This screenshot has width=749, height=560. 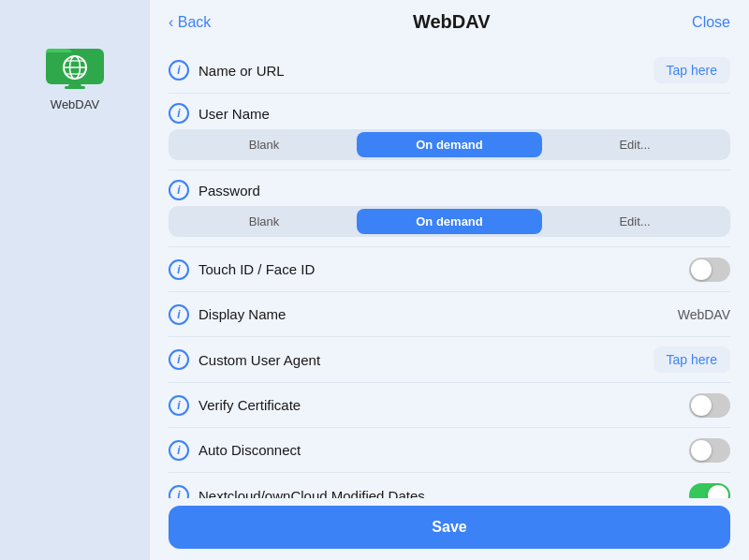 What do you see at coordinates (75, 105) in the screenshot?
I see `sidebar-label: WebDAV` at bounding box center [75, 105].